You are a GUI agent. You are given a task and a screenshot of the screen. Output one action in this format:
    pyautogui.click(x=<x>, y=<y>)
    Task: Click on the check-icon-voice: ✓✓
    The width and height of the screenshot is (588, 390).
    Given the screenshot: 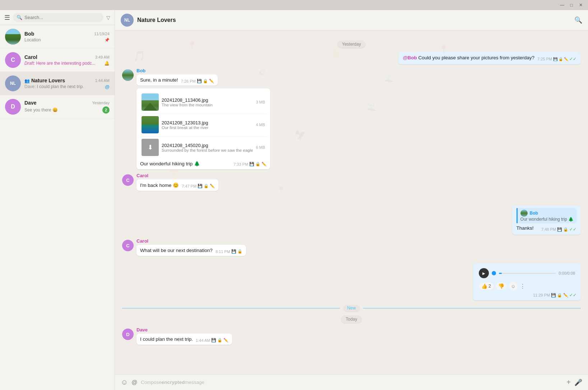 What is the action you would take?
    pyautogui.click(x=573, y=295)
    